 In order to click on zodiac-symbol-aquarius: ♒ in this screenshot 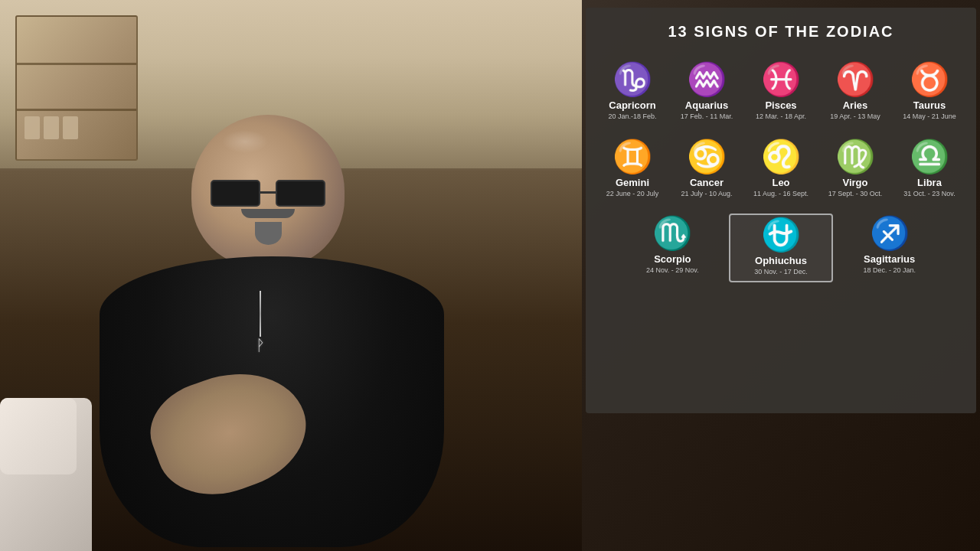, I will do `click(707, 80)`.